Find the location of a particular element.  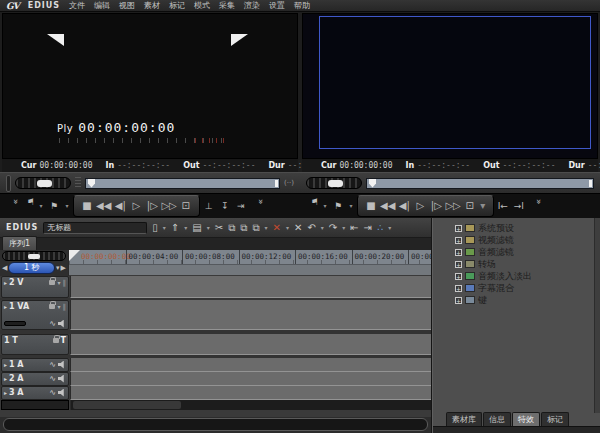

new-sequence-icon: ▯ is located at coordinates (155, 228).